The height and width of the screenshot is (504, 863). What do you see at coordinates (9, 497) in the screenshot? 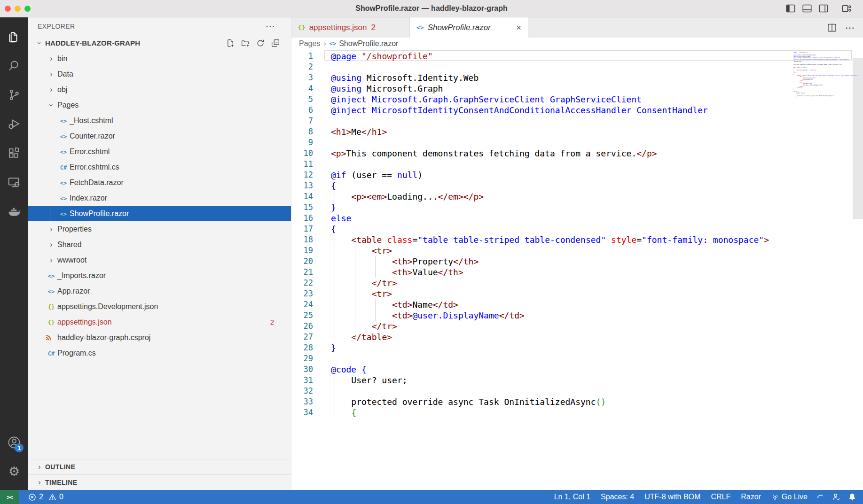
I see `remote-indicator: ><` at bounding box center [9, 497].